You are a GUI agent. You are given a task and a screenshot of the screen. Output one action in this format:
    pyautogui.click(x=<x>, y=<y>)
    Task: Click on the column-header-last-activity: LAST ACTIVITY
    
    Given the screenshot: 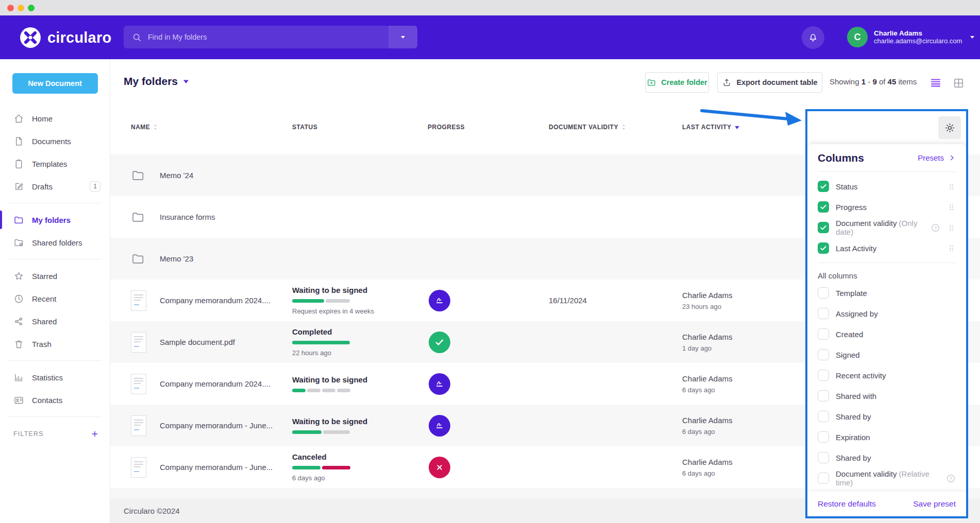 What is the action you would take?
    pyautogui.click(x=711, y=127)
    